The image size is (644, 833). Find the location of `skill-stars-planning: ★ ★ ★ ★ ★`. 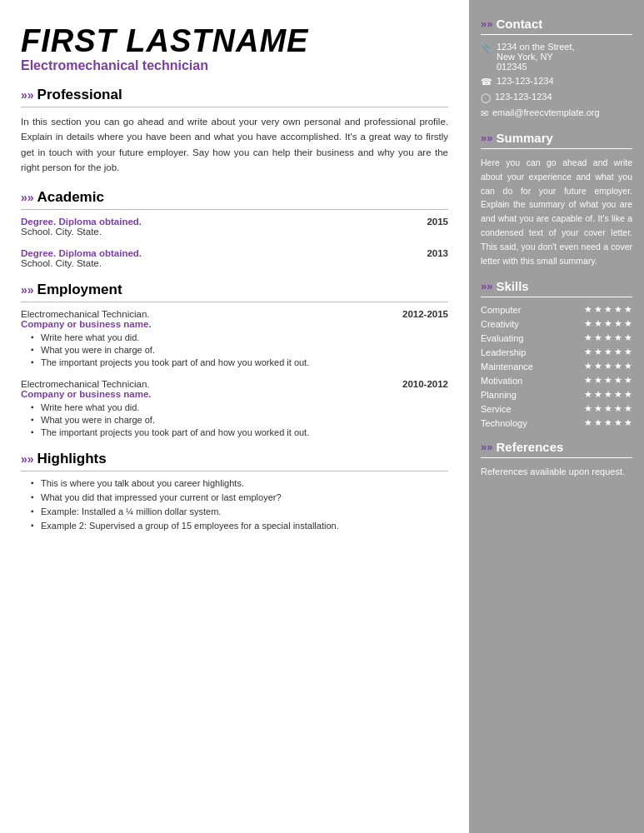

skill-stars-planning: ★ ★ ★ ★ ★ is located at coordinates (608, 395).